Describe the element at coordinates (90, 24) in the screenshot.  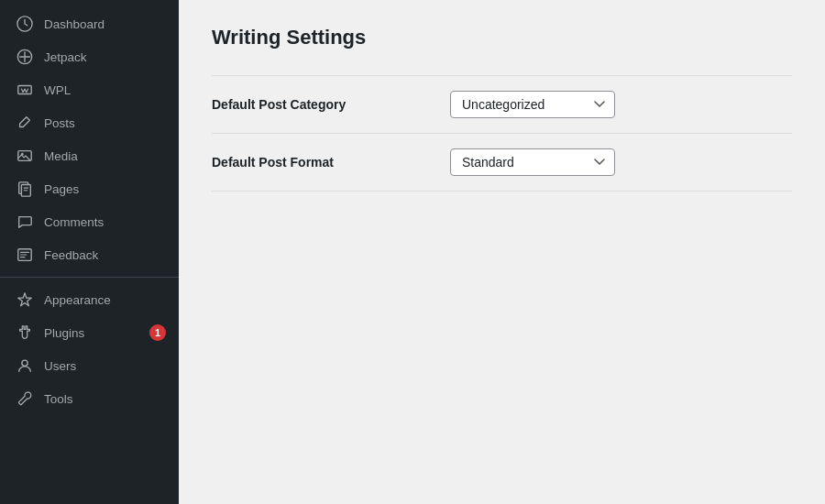
I see `sidebar-item-dashboard: Dashboard` at that location.